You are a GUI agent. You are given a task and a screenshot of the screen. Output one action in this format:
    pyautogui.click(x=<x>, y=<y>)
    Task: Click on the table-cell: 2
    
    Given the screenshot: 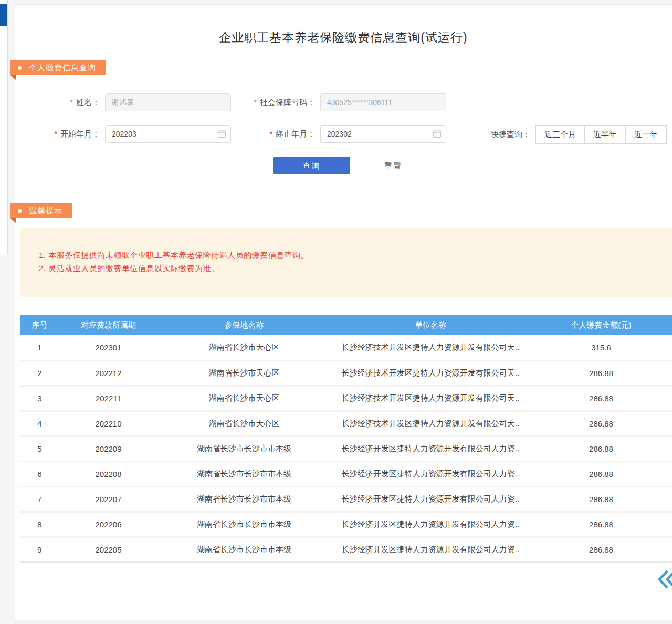 What is the action you would take?
    pyautogui.click(x=40, y=373)
    